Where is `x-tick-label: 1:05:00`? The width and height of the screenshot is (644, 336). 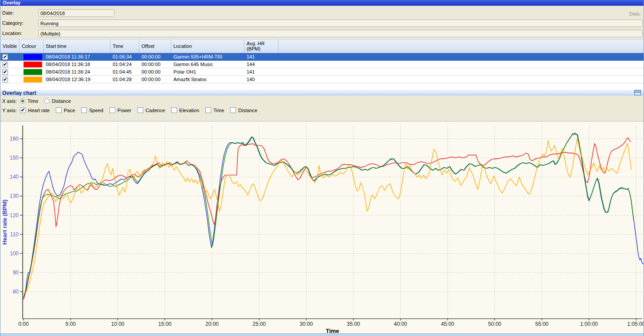 x-tick-label: 1:05:00 is located at coordinates (636, 324).